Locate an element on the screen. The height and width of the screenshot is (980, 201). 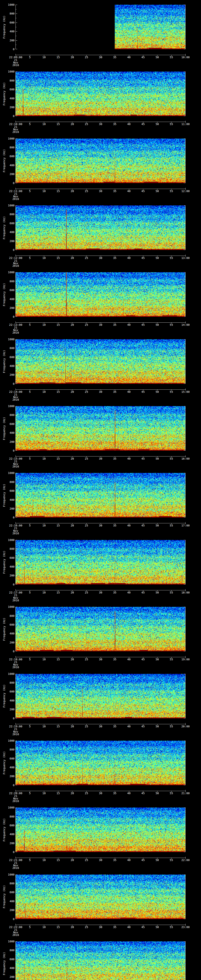
x-end-time-label: 17:00 is located at coordinates (185, 526).